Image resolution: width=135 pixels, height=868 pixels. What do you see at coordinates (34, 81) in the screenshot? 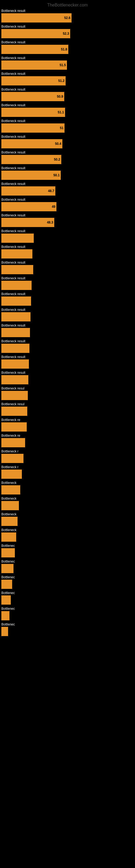
I see `bar-fill: 51.2` at bounding box center [34, 81].